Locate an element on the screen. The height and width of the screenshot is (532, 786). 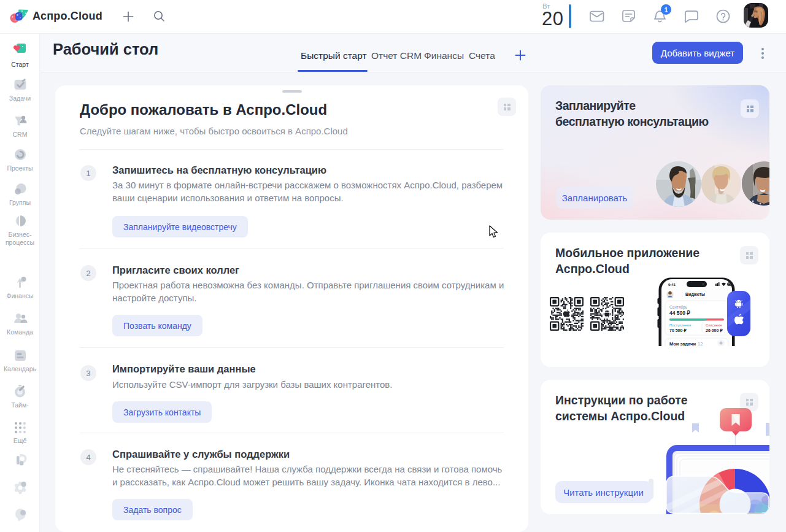
svg-text: Мои задачи is located at coordinates (682, 344).